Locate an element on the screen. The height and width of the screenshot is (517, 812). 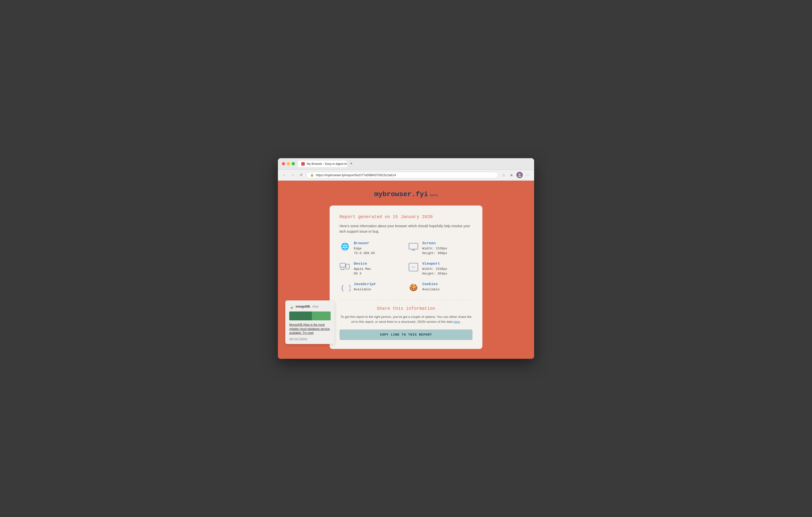
bookmark-filled-icon: ★ is located at coordinates (511, 175).